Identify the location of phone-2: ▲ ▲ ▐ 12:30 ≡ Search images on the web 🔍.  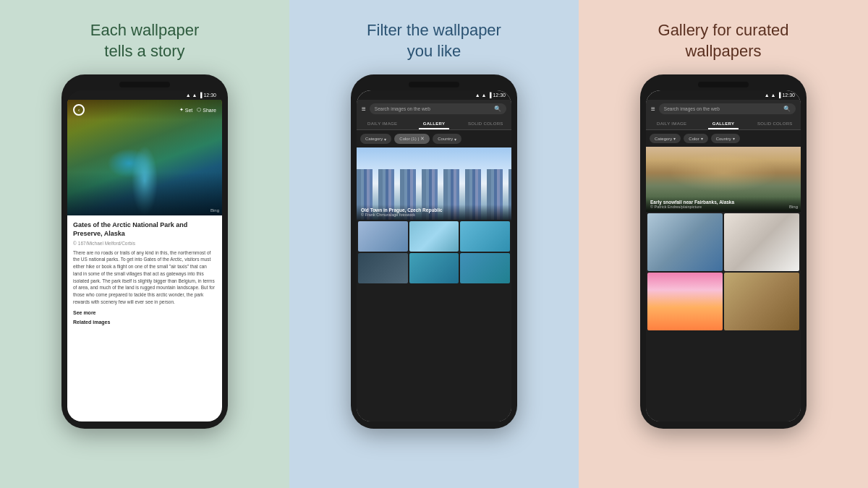
(434, 252).